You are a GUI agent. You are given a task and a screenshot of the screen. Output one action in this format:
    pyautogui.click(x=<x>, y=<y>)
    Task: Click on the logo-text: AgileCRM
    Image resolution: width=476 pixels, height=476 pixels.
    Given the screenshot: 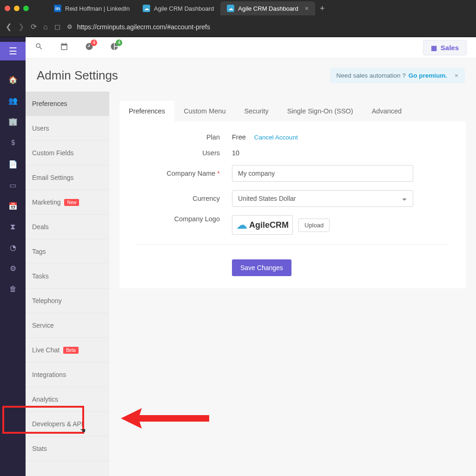 What is the action you would take?
    pyautogui.click(x=269, y=225)
    